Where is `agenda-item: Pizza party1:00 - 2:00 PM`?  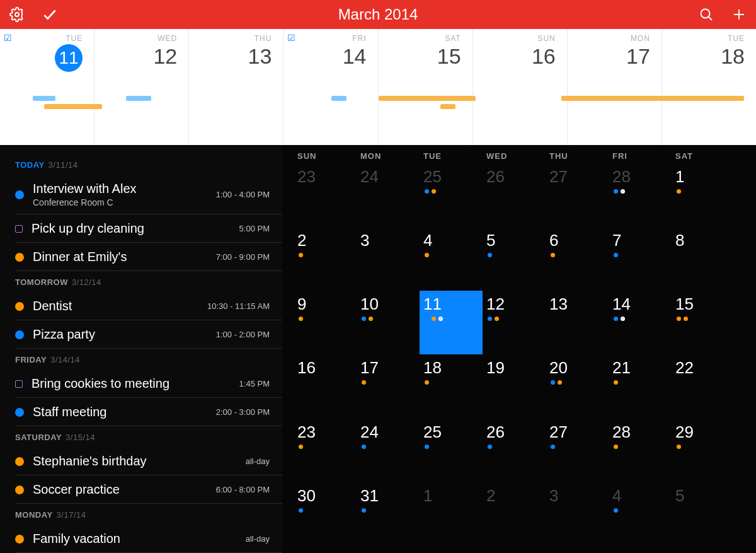
agenda-item: Pizza party1:00 - 2:00 PM is located at coordinates (149, 334).